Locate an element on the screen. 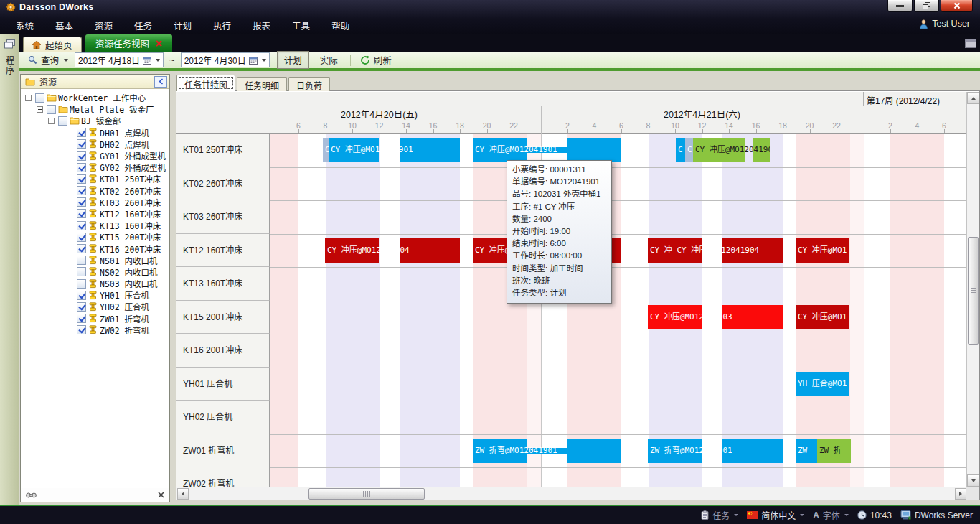 The height and width of the screenshot is (524, 980). gantt-task-bar-kt01: CY 冲压@MO12041902 is located at coordinates (732, 150).